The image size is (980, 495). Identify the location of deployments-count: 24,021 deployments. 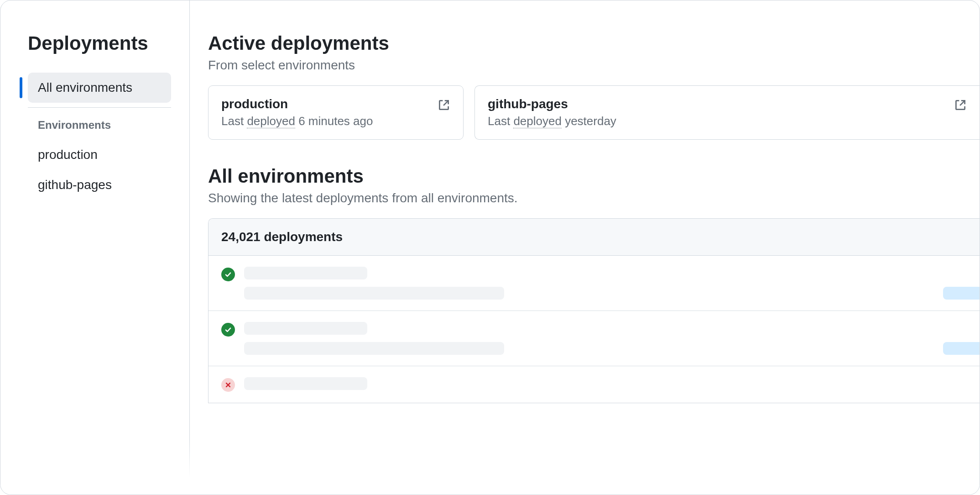
(594, 237).